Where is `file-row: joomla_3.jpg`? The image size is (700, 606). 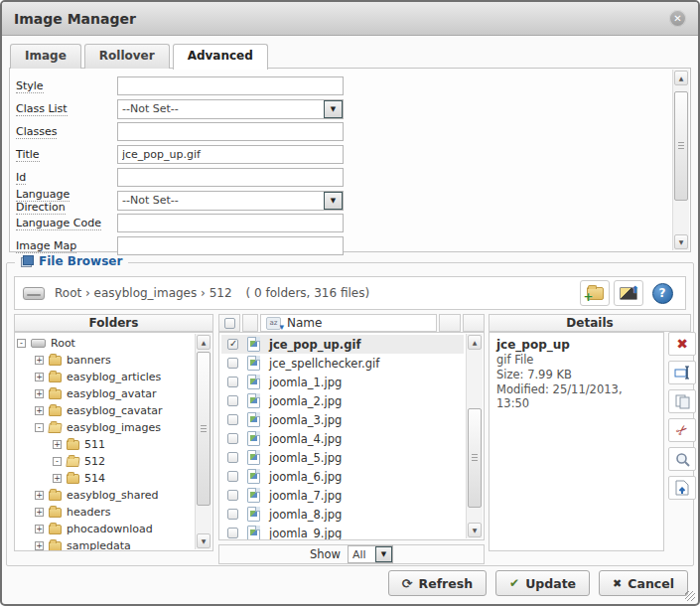
file-row: joomla_3.jpg is located at coordinates (343, 419).